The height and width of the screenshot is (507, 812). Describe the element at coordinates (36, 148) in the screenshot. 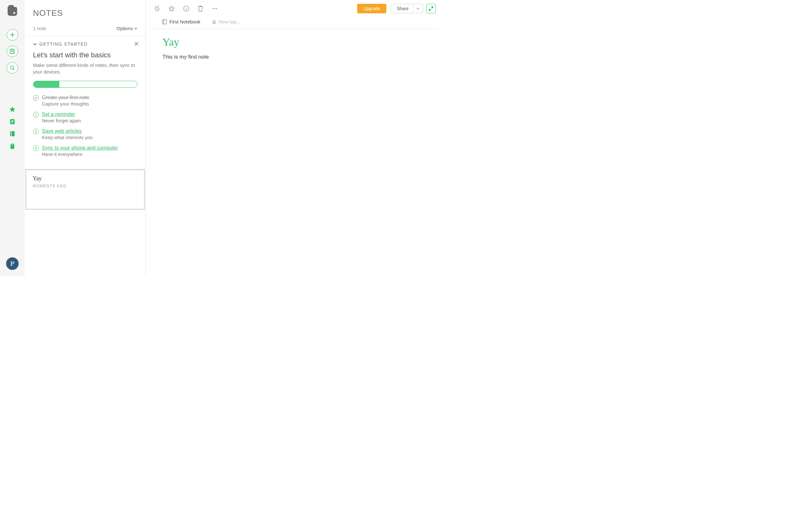

I see `step-number-icon: 4` at that location.